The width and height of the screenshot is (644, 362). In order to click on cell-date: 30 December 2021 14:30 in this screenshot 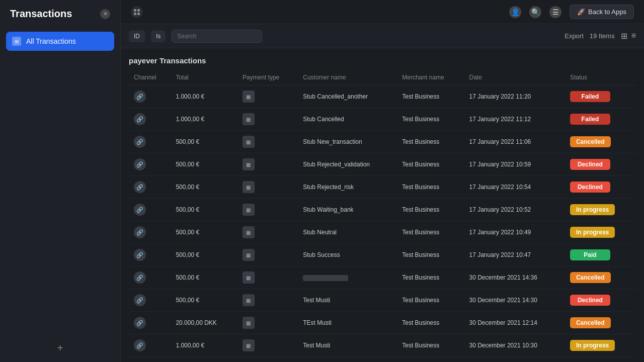, I will do `click(515, 301)`.